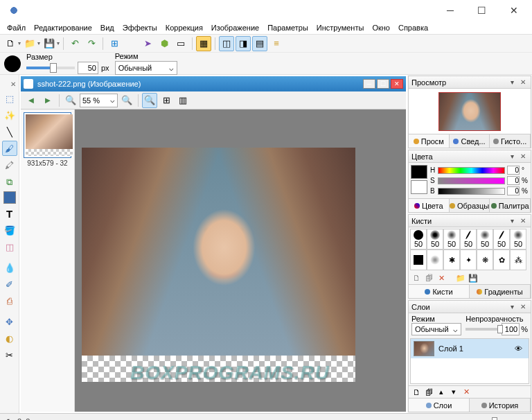 The width and height of the screenshot is (532, 420). I want to click on copy-brush-button: 🗐, so click(429, 278).